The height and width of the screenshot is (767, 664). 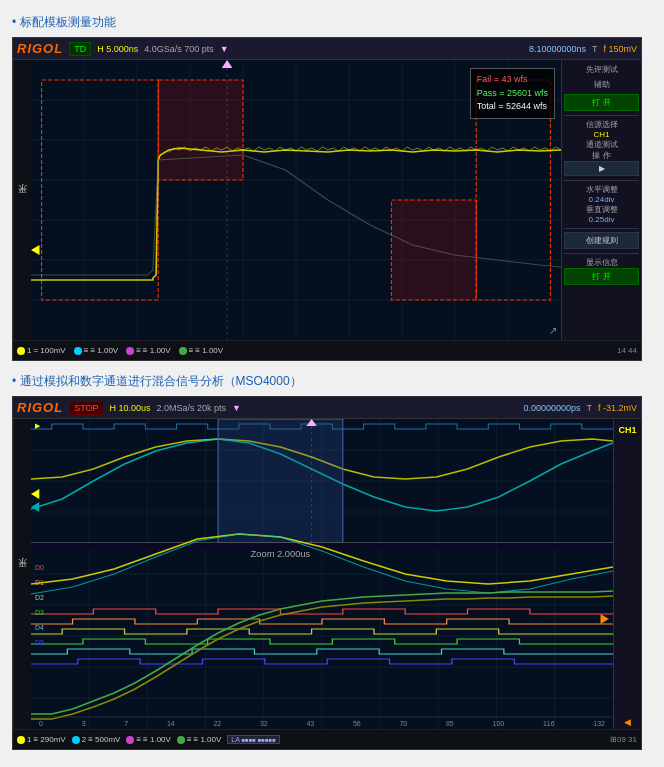 What do you see at coordinates (627, 350) in the screenshot?
I see `scope1-time: 14 44` at bounding box center [627, 350].